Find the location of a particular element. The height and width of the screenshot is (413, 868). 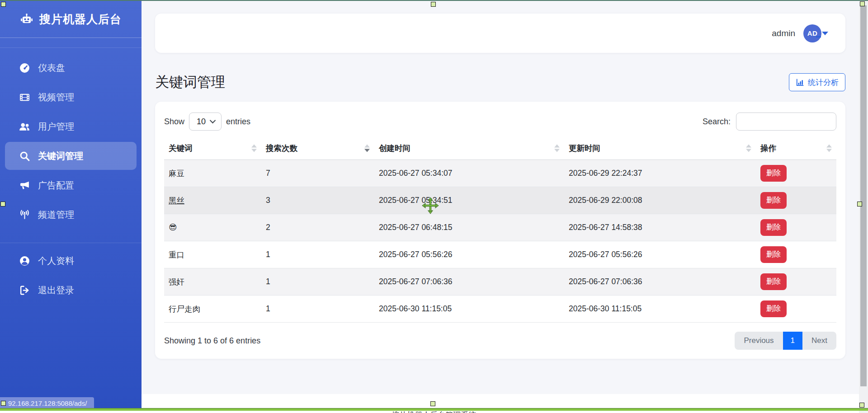

sidebar-item-channels: 频道管理 is located at coordinates (71, 215).